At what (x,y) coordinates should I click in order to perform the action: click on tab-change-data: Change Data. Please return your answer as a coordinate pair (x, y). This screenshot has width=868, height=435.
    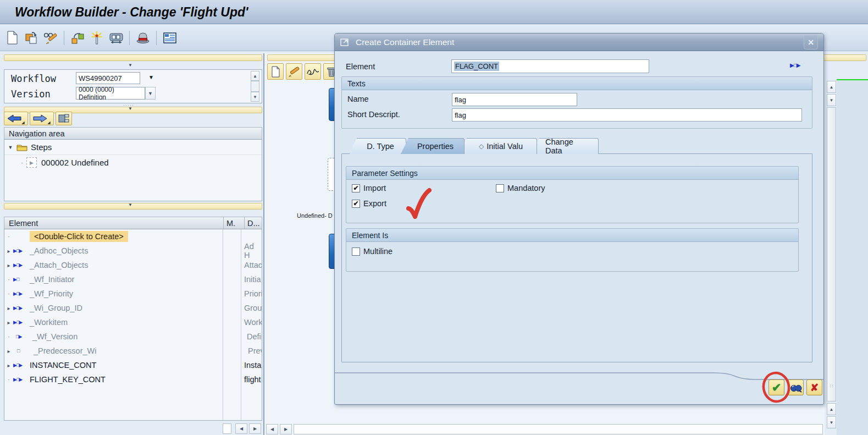
    Looking at the image, I should click on (565, 146).